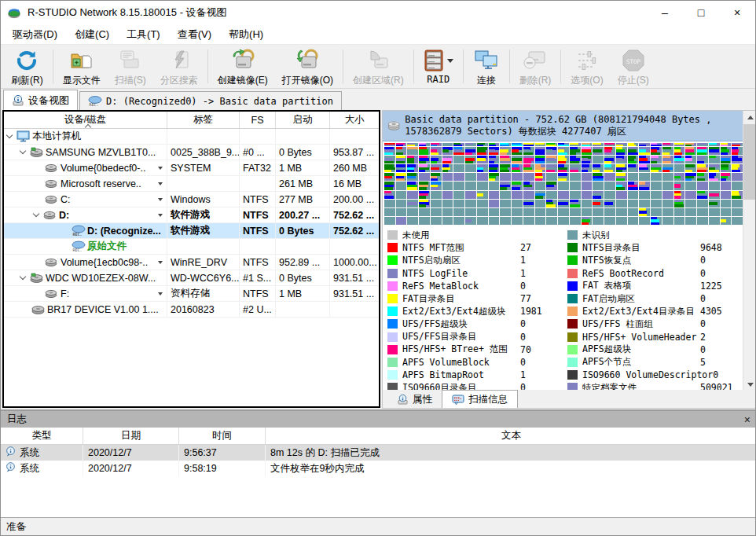  Describe the element at coordinates (82, 68) in the screenshot. I see `show-files-button: 显示文件` at that location.